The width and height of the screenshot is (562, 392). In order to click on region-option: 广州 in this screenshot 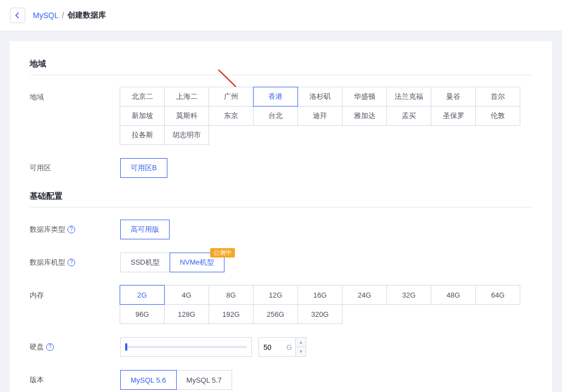, I will do `click(231, 97)`.